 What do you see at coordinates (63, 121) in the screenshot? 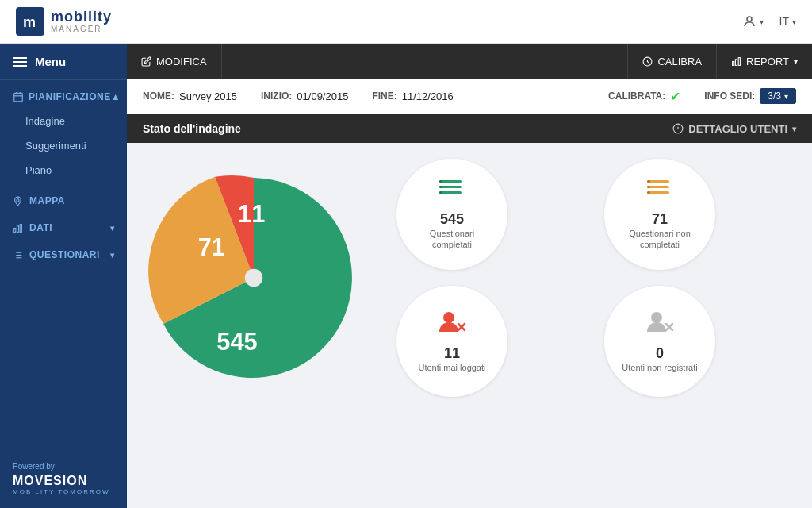
I see `sidebar-item-indagine: Indagine` at bounding box center [63, 121].